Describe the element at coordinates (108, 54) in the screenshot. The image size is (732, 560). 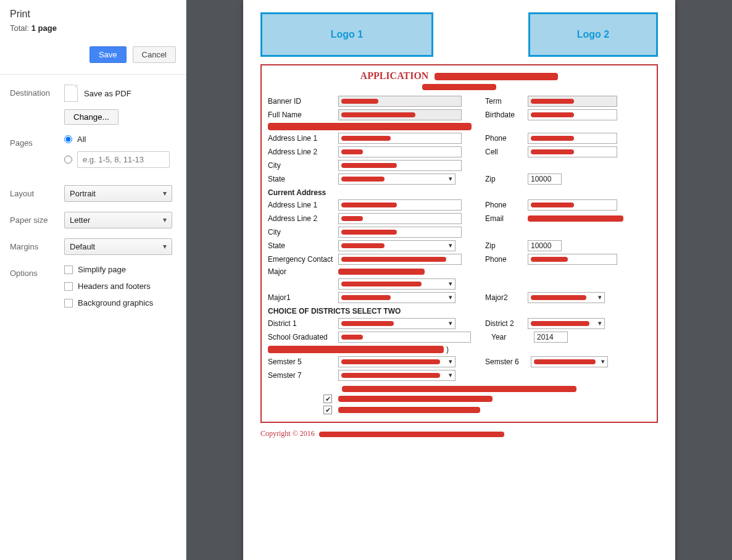
I see `save-button: Save` at that location.